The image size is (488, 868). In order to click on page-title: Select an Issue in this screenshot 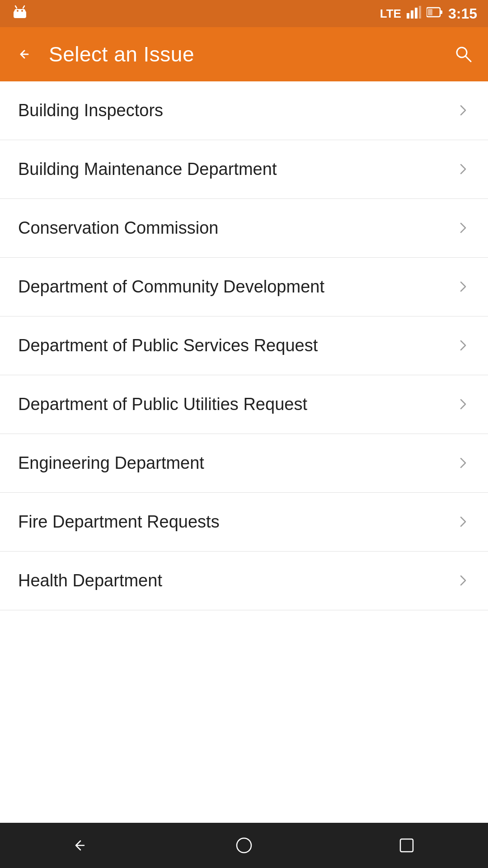, I will do `click(244, 54)`.